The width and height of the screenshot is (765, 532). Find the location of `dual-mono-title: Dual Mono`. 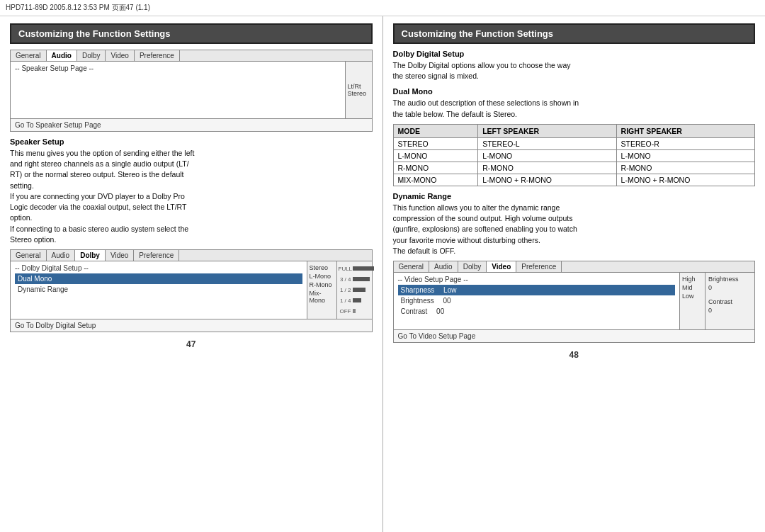

dual-mono-title: Dual Mono is located at coordinates (574, 91).